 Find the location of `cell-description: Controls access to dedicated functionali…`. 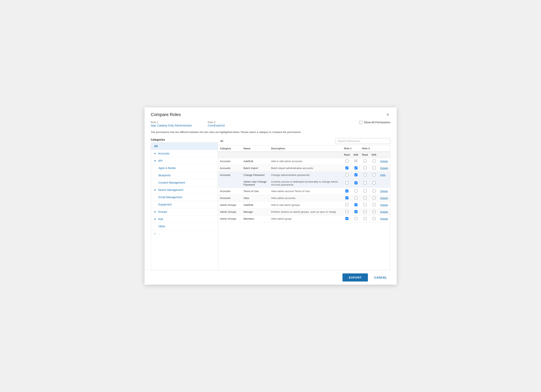

cell-description: Controls access to dedicated functionali… is located at coordinates (306, 183).